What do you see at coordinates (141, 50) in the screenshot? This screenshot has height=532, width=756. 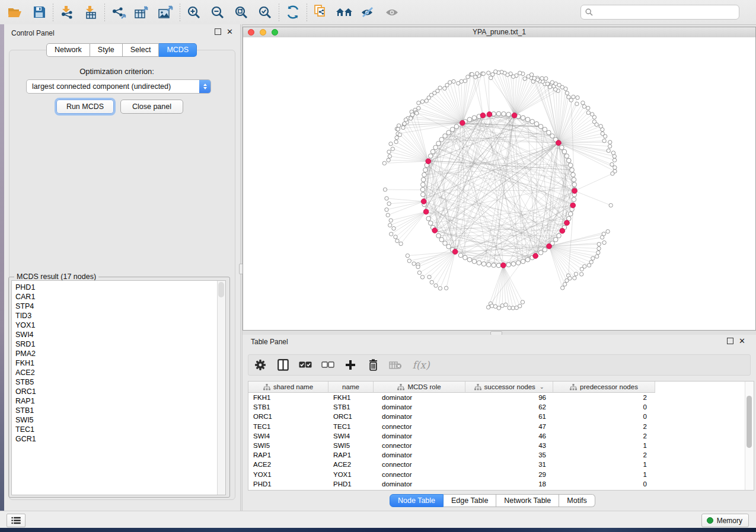 I see `tab-select: Select` at bounding box center [141, 50].